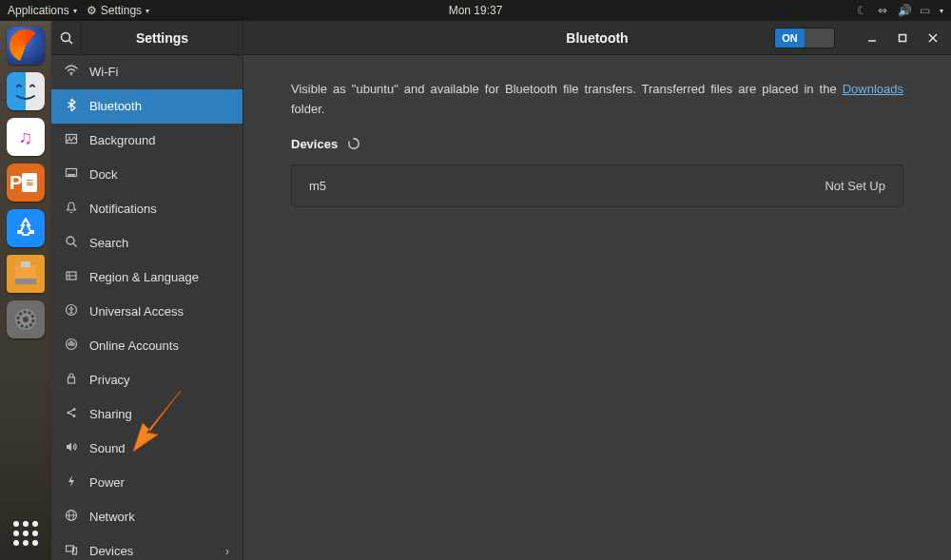 The height and width of the screenshot is (560, 951). I want to click on cloud-icon, so click(71, 346).